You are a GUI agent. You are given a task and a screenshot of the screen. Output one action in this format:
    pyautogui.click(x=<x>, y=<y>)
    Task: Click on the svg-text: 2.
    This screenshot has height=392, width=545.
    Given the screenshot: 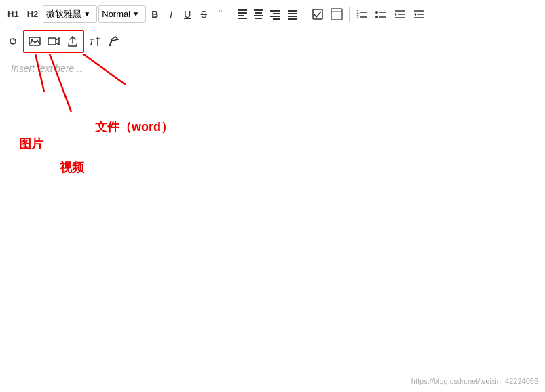 What is the action you would take?
    pyautogui.click(x=358, y=16)
    